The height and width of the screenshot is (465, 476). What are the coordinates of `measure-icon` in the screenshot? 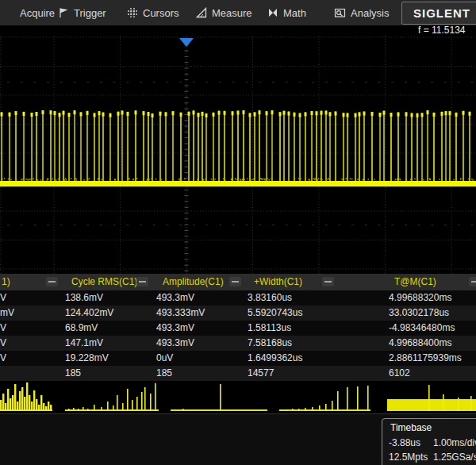 It's located at (202, 13).